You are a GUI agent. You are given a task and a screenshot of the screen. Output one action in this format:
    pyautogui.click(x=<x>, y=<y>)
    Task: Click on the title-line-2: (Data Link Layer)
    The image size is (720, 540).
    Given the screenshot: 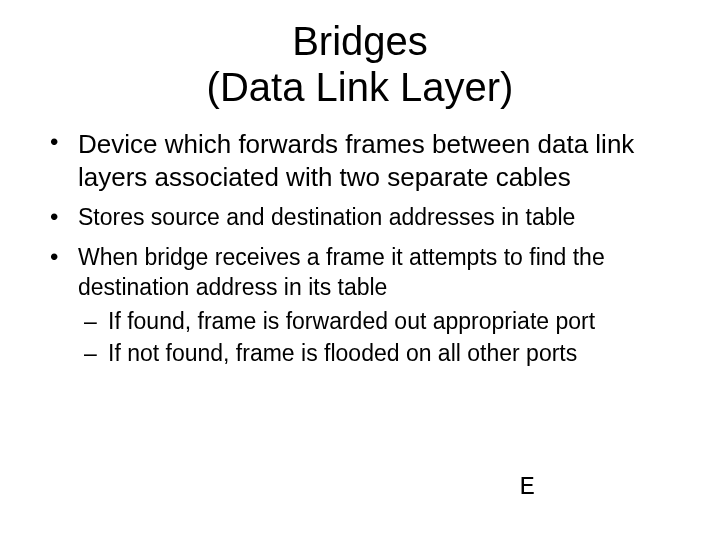 What is the action you would take?
    pyautogui.click(x=360, y=87)
    